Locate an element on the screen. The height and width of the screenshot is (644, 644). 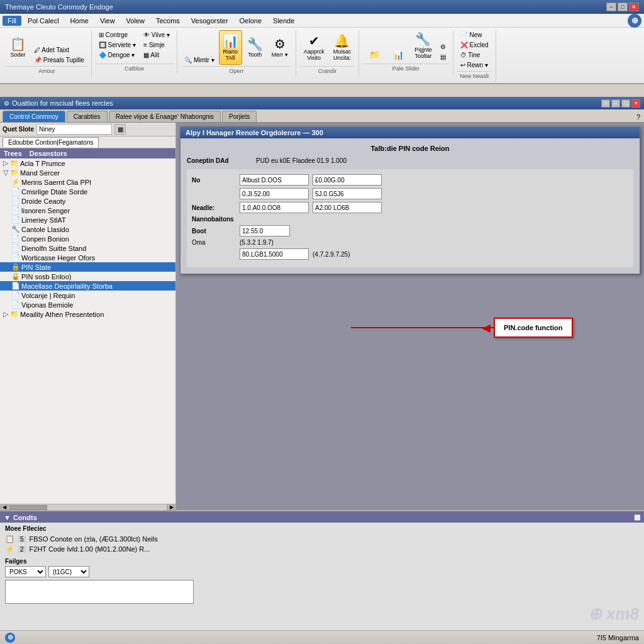
bottom-item2-num: 2 is located at coordinates (22, 550).